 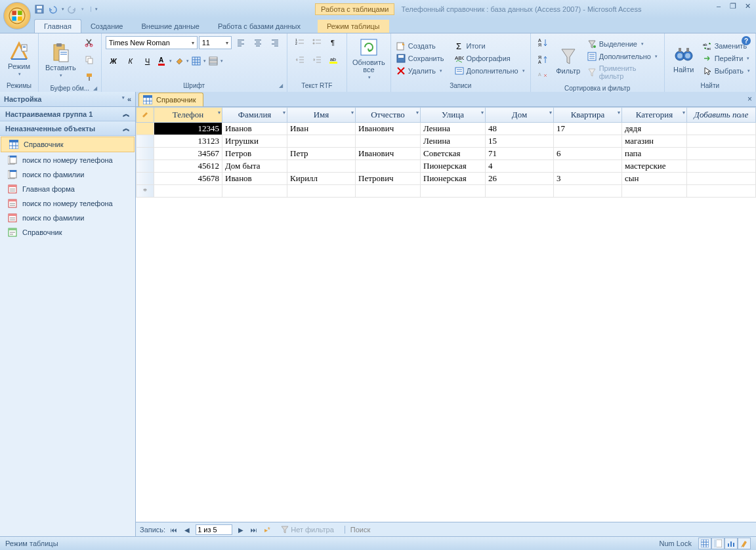 I want to click on help-icon: ?, so click(x=746, y=41).